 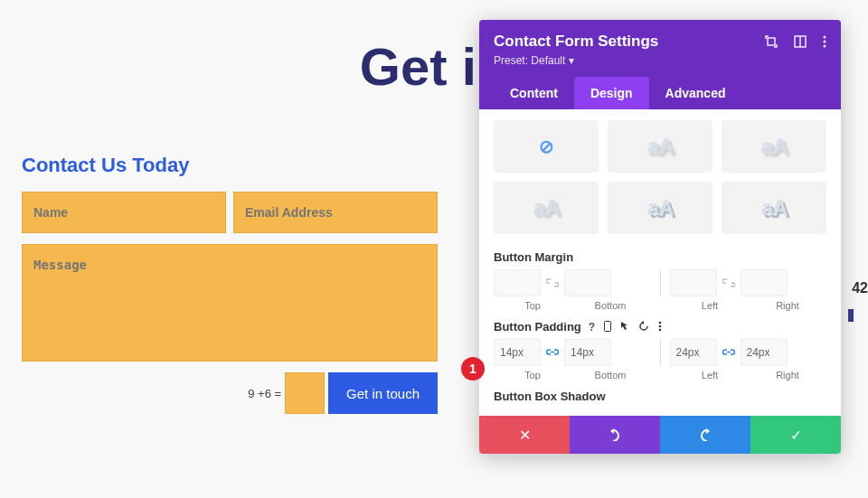 What do you see at coordinates (533, 375) in the screenshot?
I see `label-top-2: Top` at bounding box center [533, 375].